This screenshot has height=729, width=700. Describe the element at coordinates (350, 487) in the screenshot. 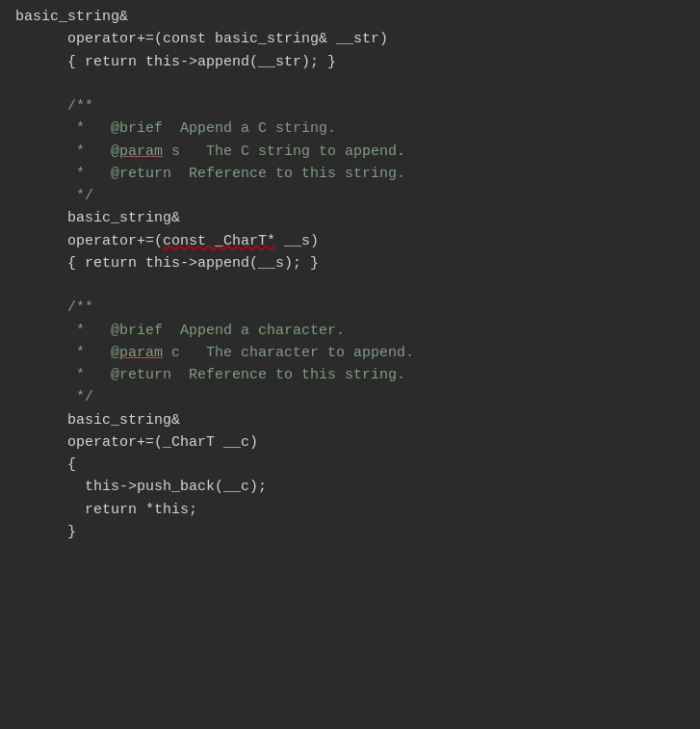

I see `code-line: this->push_back(__c);` at that location.